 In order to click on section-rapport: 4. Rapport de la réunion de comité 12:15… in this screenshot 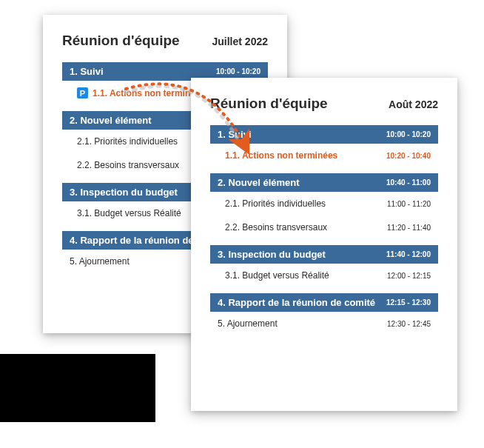, I will do `click(324, 302)`.